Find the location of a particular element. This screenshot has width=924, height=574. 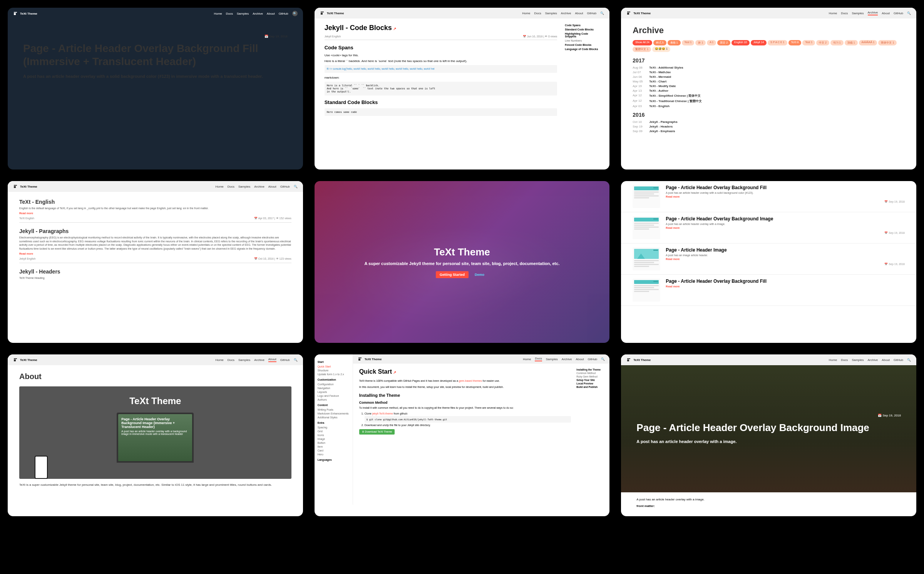

tag-pill: 작가 1 is located at coordinates (837, 43).